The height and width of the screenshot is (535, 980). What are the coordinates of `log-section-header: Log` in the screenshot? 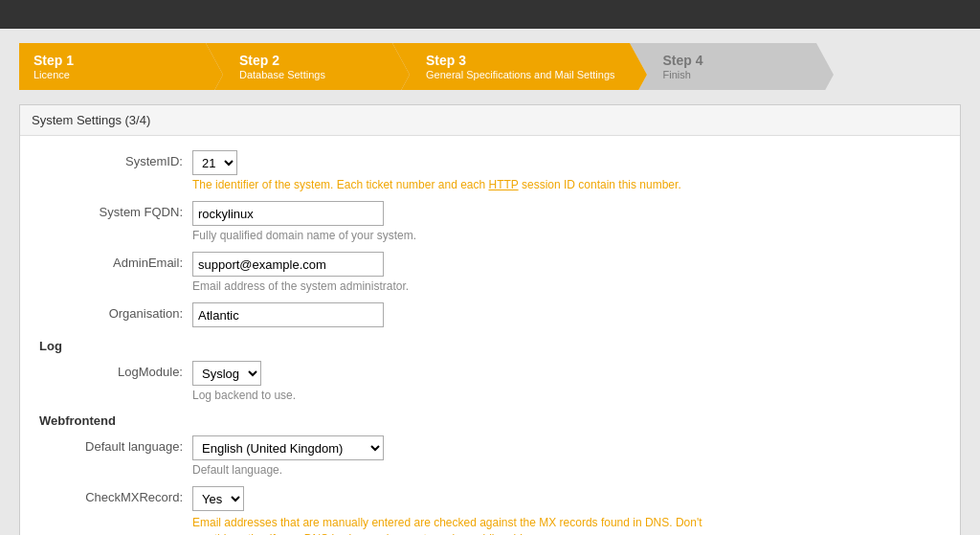 It's located at (490, 346).